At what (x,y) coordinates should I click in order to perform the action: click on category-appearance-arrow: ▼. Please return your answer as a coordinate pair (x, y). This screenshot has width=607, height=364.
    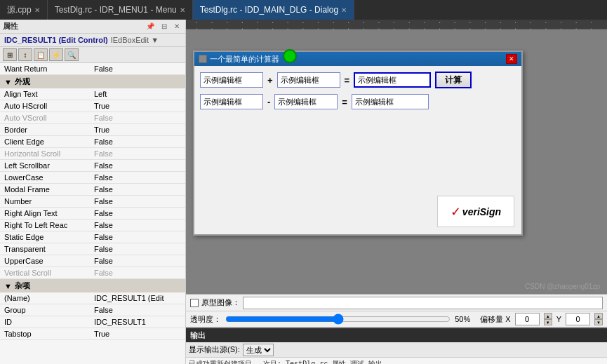
    Looking at the image, I should click on (8, 82).